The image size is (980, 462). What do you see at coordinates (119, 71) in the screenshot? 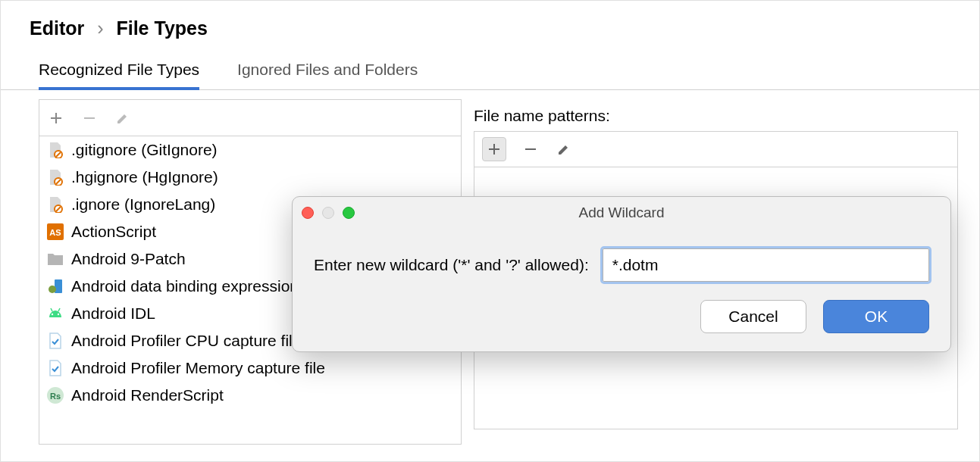
I see `tab-recognized-file-types: Recognized File Types` at bounding box center [119, 71].